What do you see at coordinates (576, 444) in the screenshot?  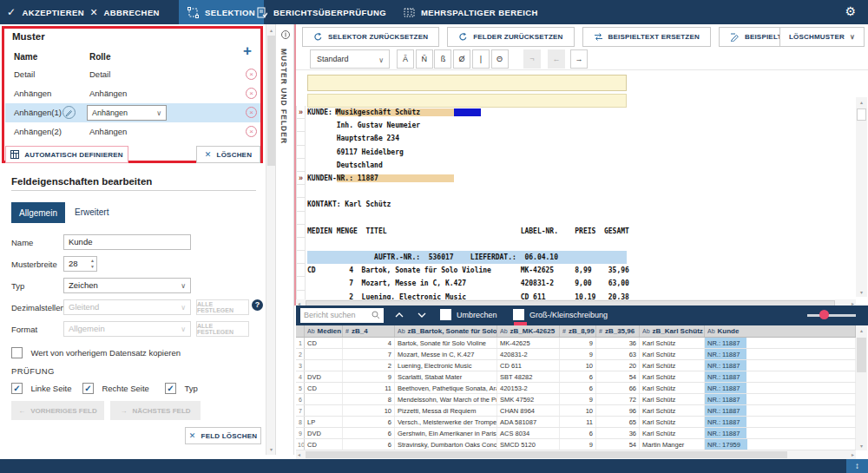 I see `table-row: 10CD6Stravinsky, Dumbarton Oaks Concerto…` at bounding box center [576, 444].